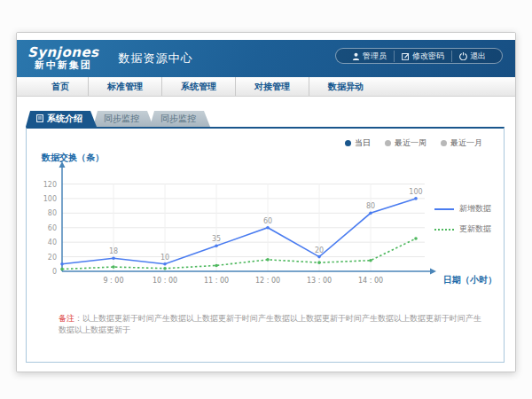 This screenshot has height=399, width=532. Describe the element at coordinates (271, 87) in the screenshot. I see `nav-item-interface-mgmt: 对接管理` at that location.